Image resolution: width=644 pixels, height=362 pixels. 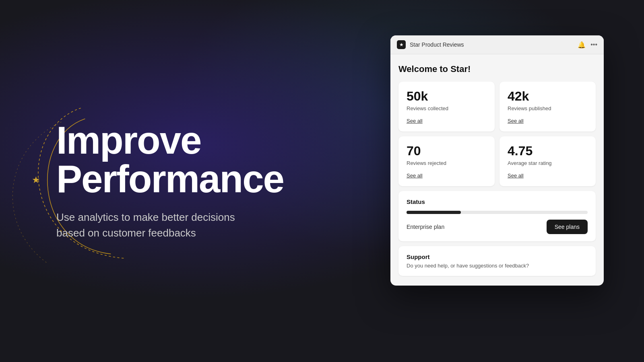 What do you see at coordinates (497, 134) in the screenshot?
I see `stats-grid: 50k Reviews collected See all 42k Review…` at bounding box center [497, 134].